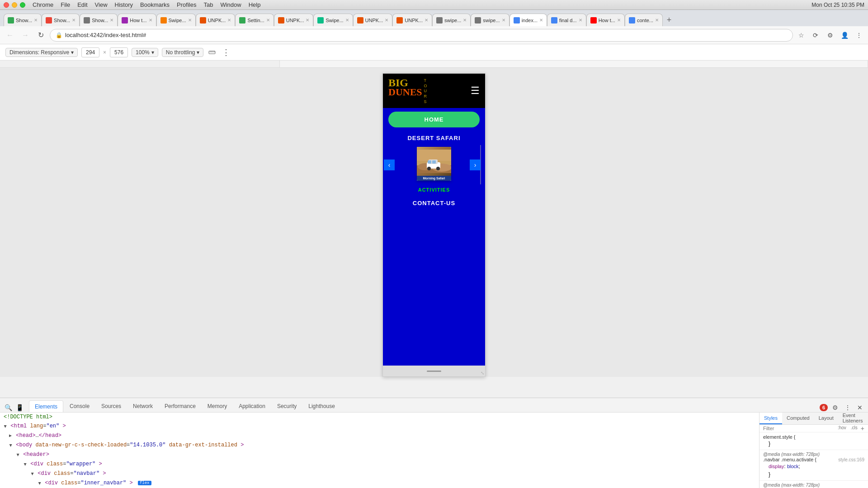 Image resolution: width=868 pixels, height=488 pixels. I want to click on address-bar: 🔒 localhost:4242/index-test.html#, so click(421, 35).